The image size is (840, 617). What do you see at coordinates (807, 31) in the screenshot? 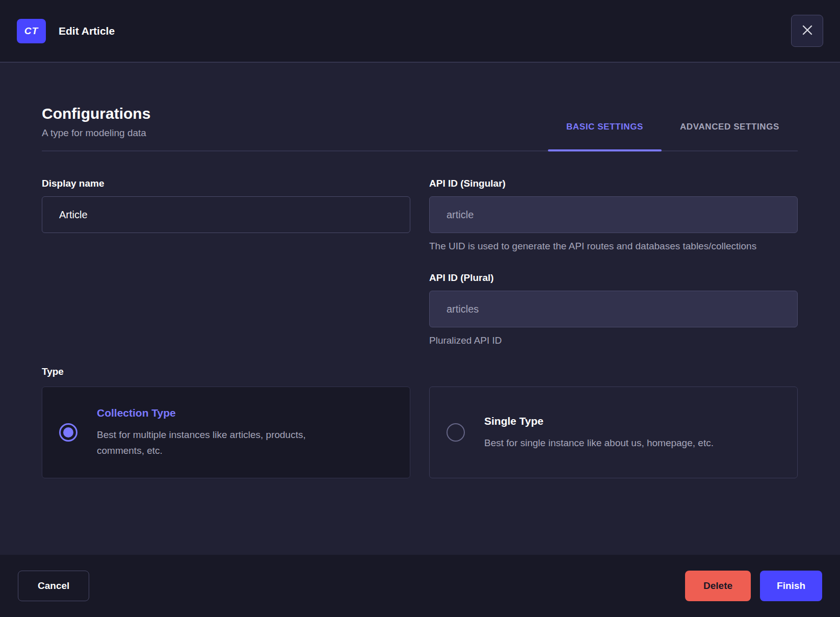
I see `close-button` at bounding box center [807, 31].